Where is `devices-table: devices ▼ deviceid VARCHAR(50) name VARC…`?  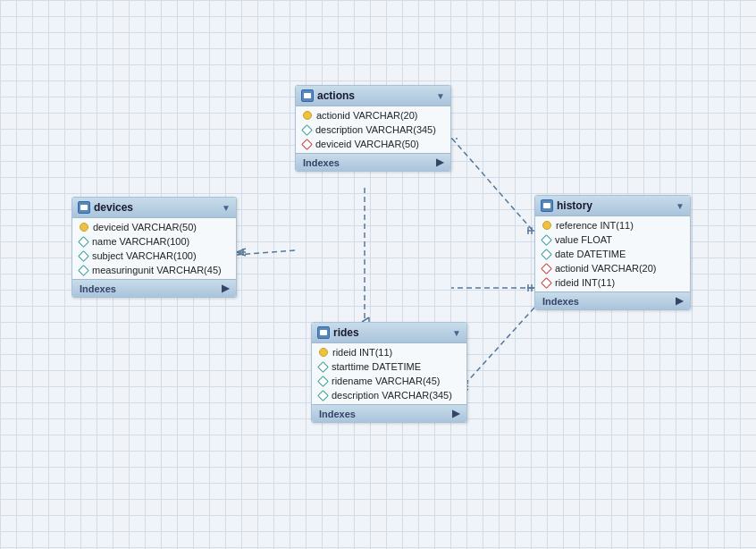 devices-table: devices ▼ deviceid VARCHAR(50) name VARC… is located at coordinates (154, 247).